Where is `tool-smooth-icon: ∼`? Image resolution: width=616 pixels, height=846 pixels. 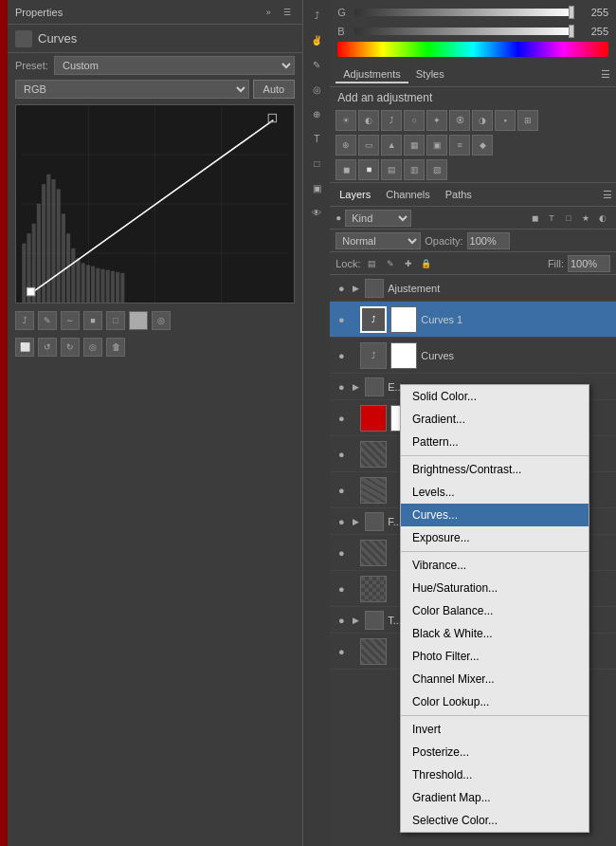
tool-smooth-icon: ∼ is located at coordinates (70, 321).